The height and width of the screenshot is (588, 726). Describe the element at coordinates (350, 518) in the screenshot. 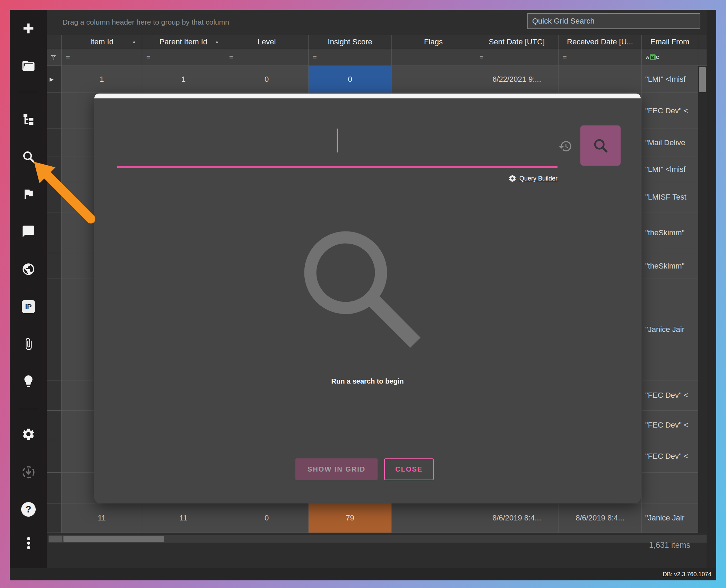

I see `cell-insight_score: 79` at that location.